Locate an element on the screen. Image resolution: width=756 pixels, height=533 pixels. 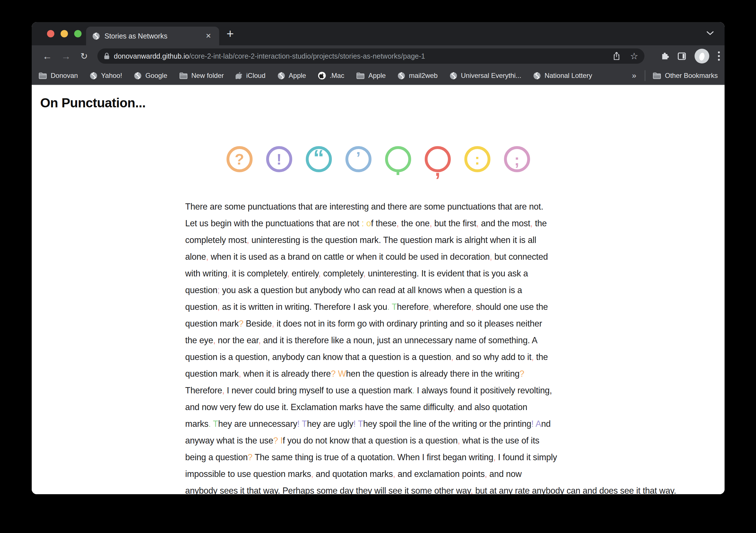
window-controls is located at coordinates (65, 34).